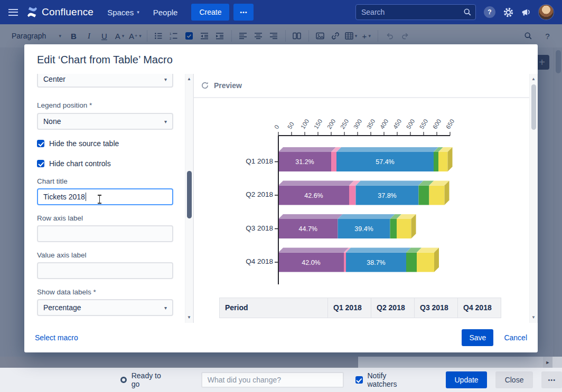 The width and height of the screenshot is (562, 392). I want to click on top-navbar: Confluence Spaces ▾ People Create ••• ?, so click(281, 12).